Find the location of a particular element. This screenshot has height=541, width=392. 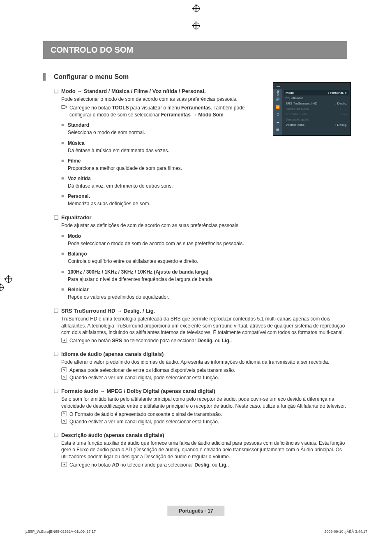

sub-item: ■BalançoControla o equilíbrio entre os a… is located at coordinates (204, 258).